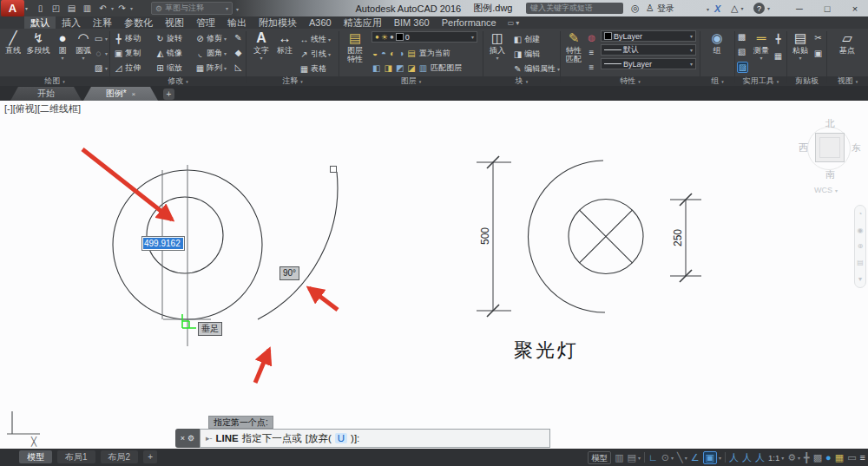  I want to click on layout1-tab: 布局1, so click(76, 456).